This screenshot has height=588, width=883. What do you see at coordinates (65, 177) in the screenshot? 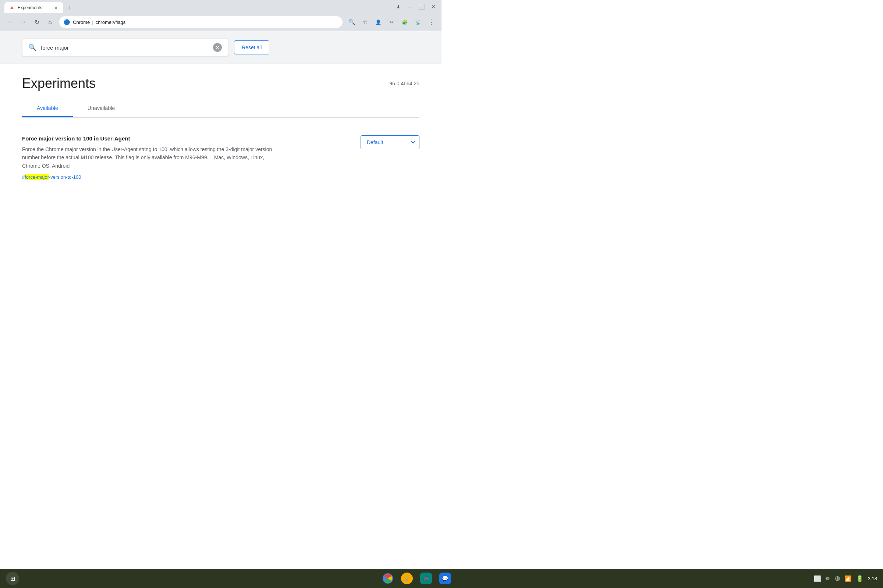
I see `flag-link-rest: -version-to-100` at bounding box center [65, 177].